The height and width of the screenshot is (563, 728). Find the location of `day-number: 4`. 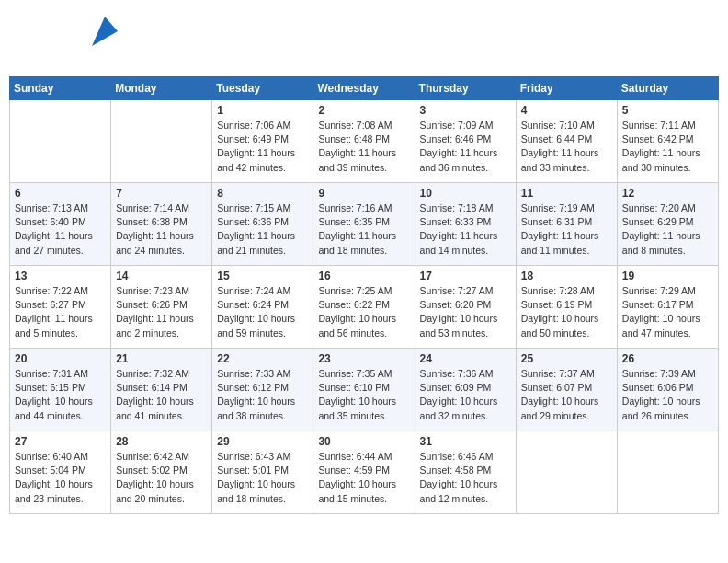

day-number: 4 is located at coordinates (566, 110).